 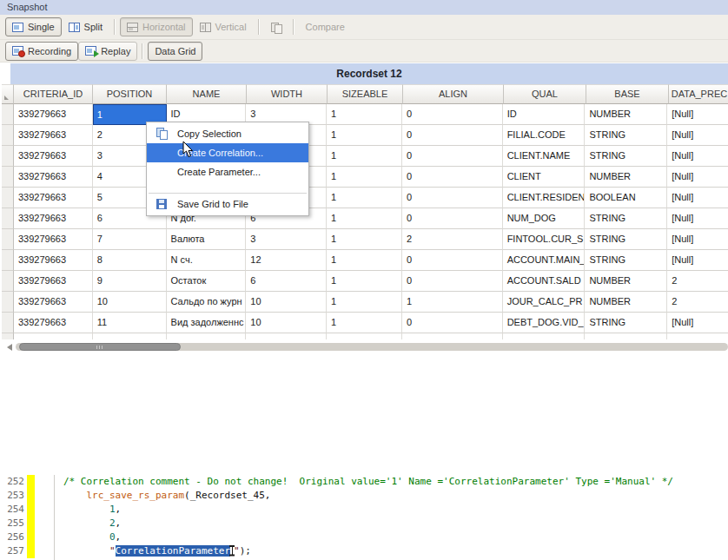 What do you see at coordinates (287, 281) in the screenshot?
I see `grid-cell: 6` at bounding box center [287, 281].